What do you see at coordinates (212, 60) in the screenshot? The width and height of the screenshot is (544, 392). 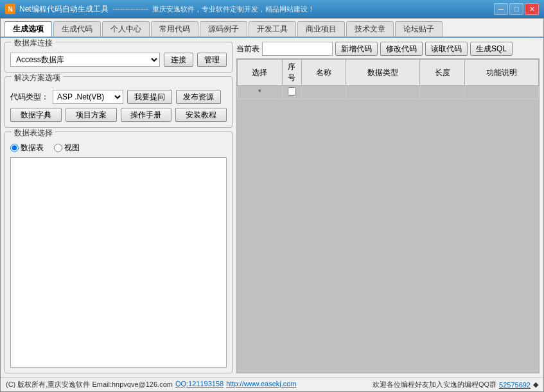 I see `manage-button: 管理` at bounding box center [212, 60].